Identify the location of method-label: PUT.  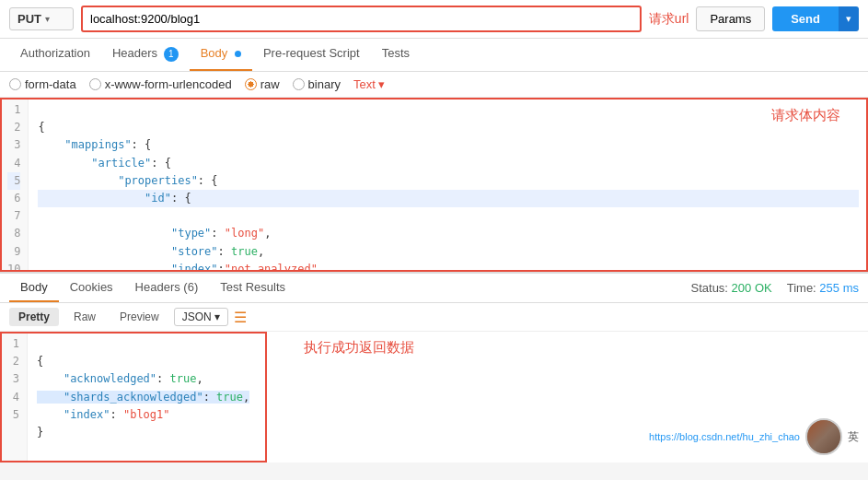
(29, 18).